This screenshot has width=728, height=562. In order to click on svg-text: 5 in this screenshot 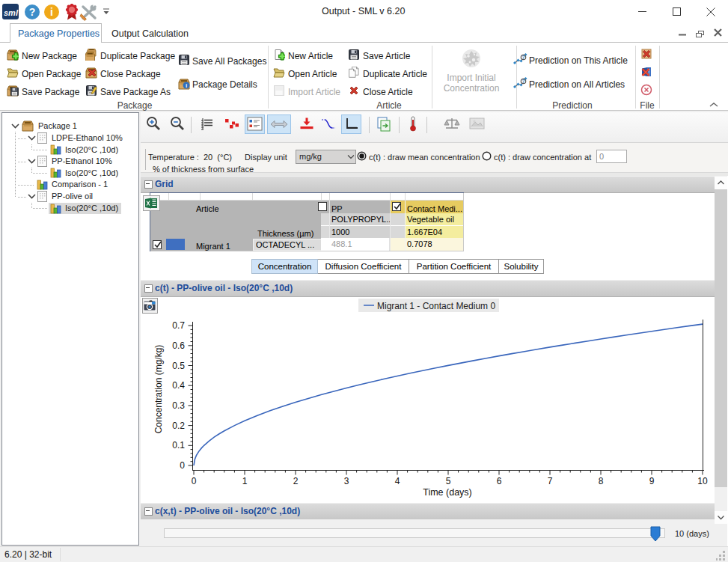, I will do `click(449, 481)`.